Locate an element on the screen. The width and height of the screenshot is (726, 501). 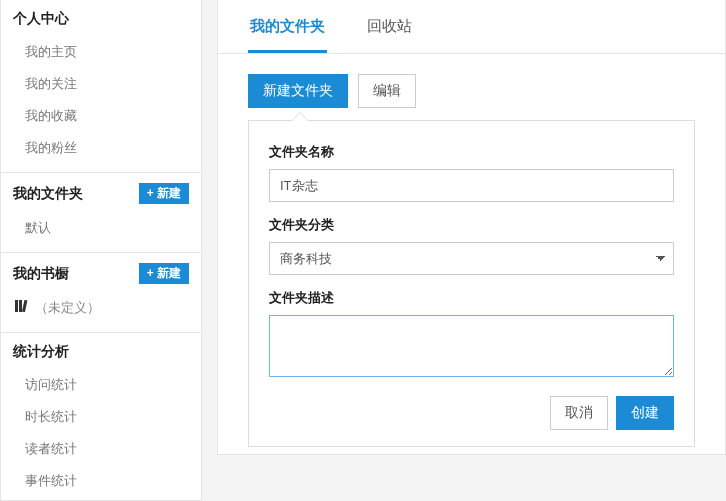
sidebar-item-undefined-label: （未定义） is located at coordinates (68, 308).